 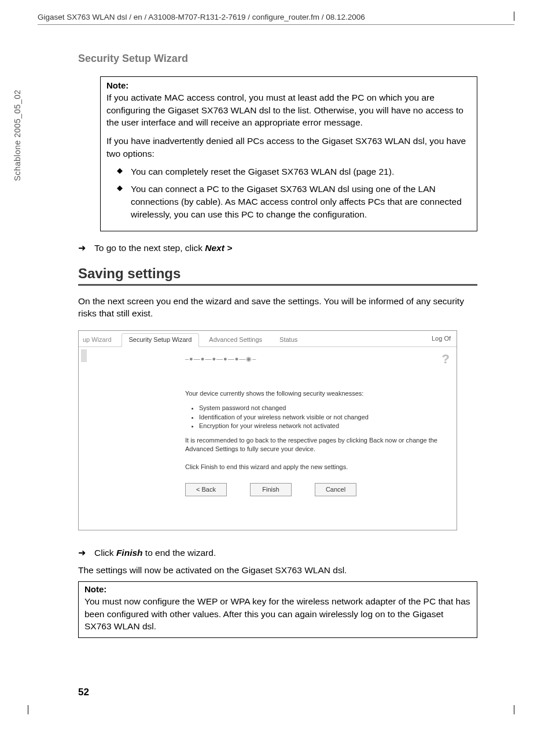 What do you see at coordinates (278, 553) in the screenshot?
I see `instruction-arrow-line: ➜ Click Finish to end the wizard.` at bounding box center [278, 553].